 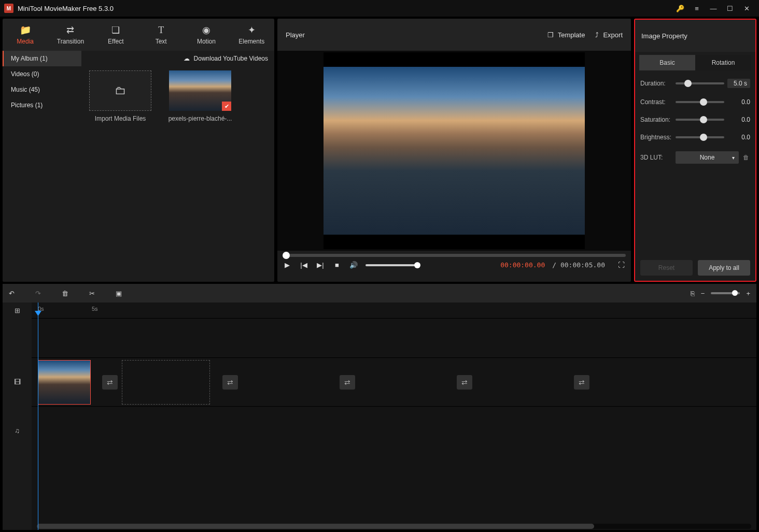 What do you see at coordinates (566, 35) in the screenshot?
I see `template-button: ❐Template` at bounding box center [566, 35].